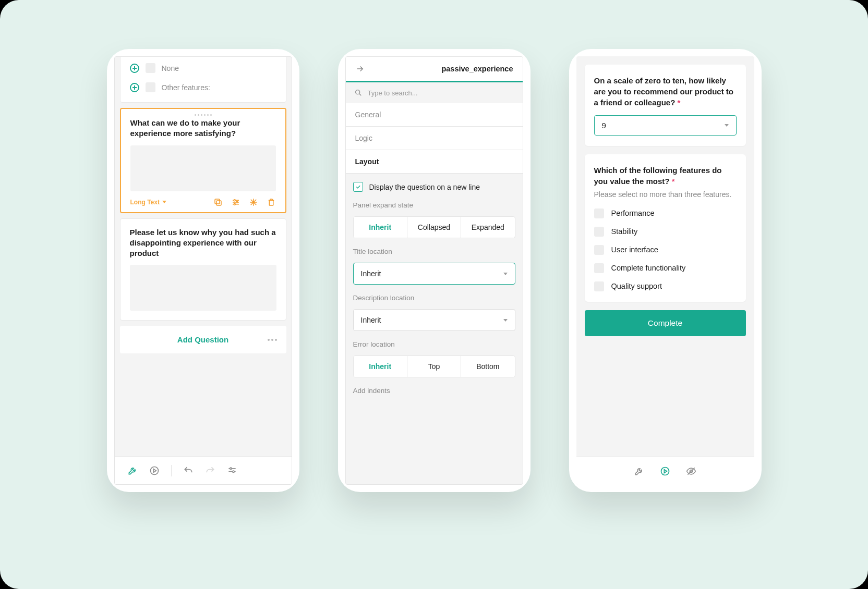 The width and height of the screenshot is (868, 589). Describe the element at coordinates (360, 69) in the screenshot. I see `collapse-icon` at that location.